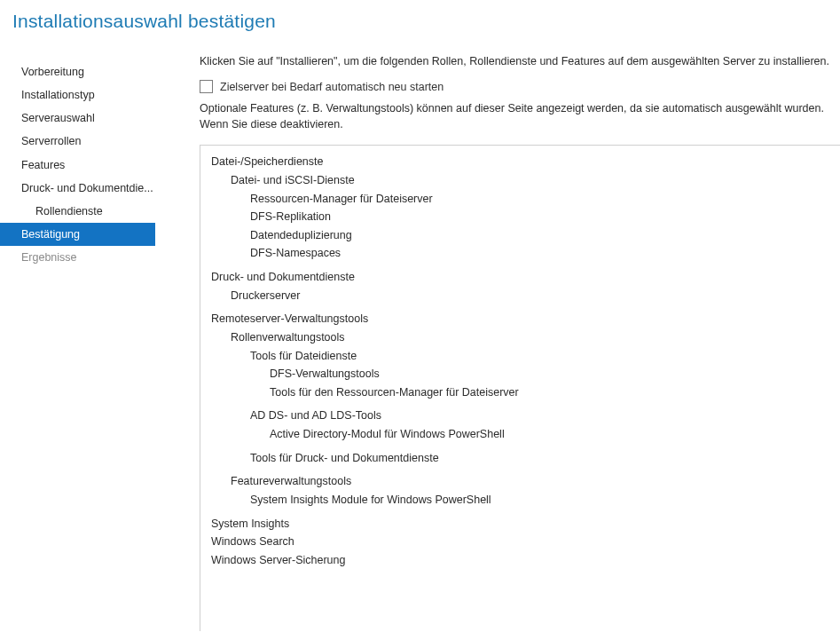  I want to click on tree-node: Featureverwaltungstools, so click(520, 481).